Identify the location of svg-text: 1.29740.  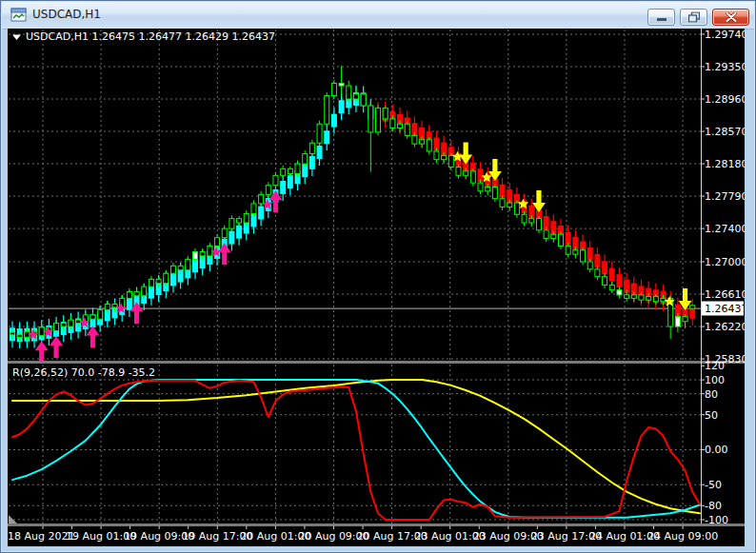
(725, 34).